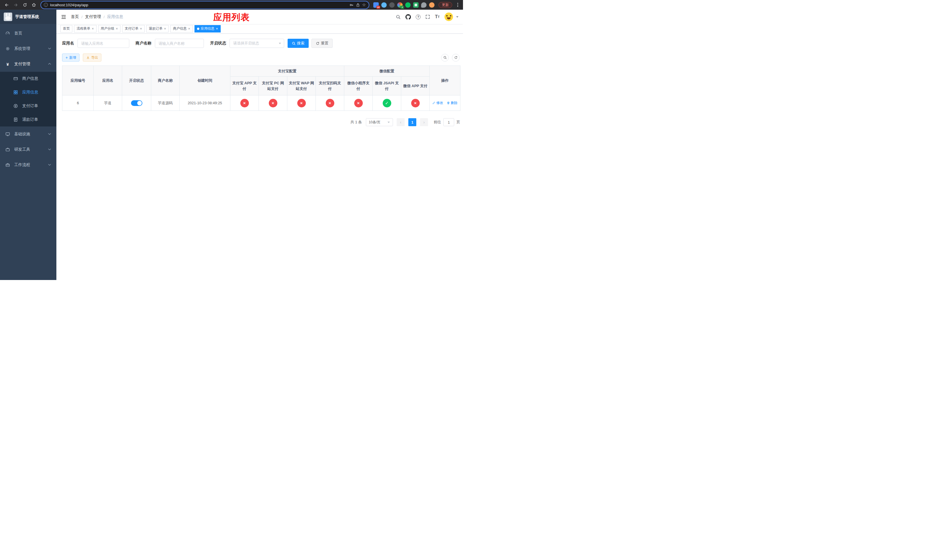 The width and height of the screenshot is (926, 560). I want to click on sidebar-item-workflow: 工作流程, so click(28, 165).